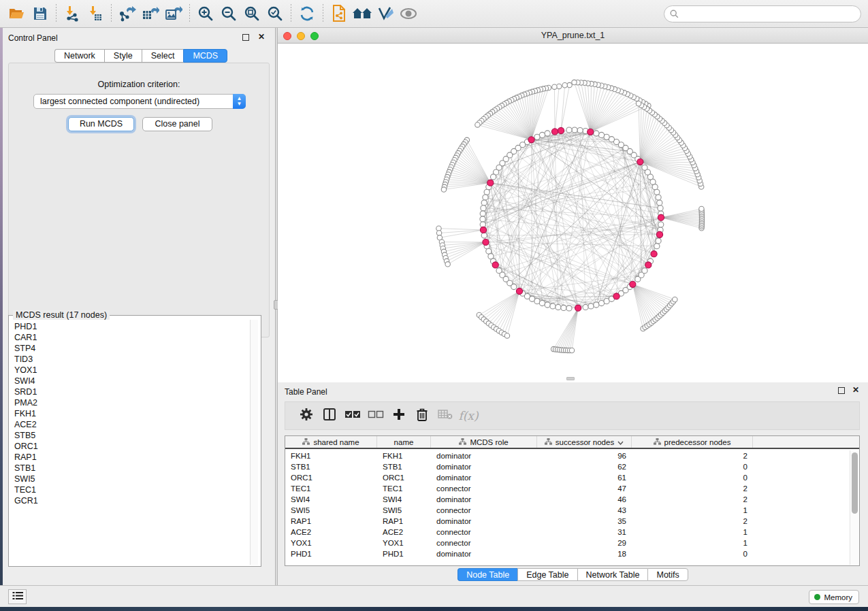 This screenshot has width=868, height=611. I want to click on run-mcds-button: Run MCDS, so click(101, 124).